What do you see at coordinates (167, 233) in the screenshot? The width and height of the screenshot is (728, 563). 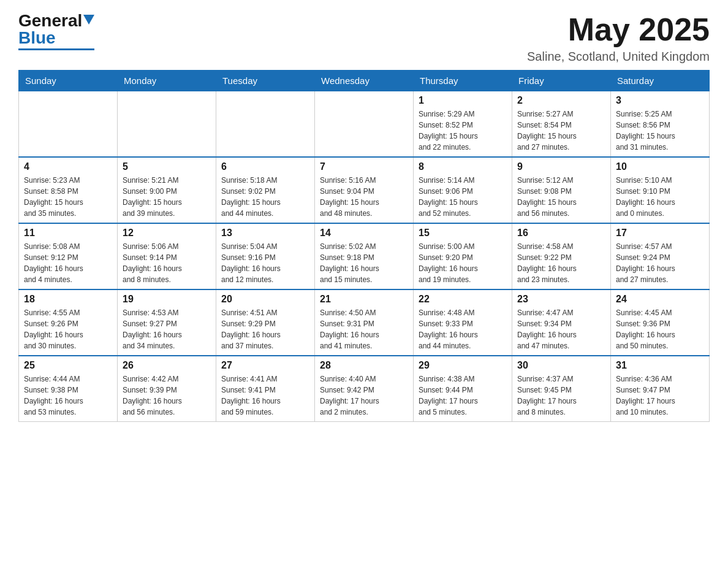 I see `day-number: 12` at bounding box center [167, 233].